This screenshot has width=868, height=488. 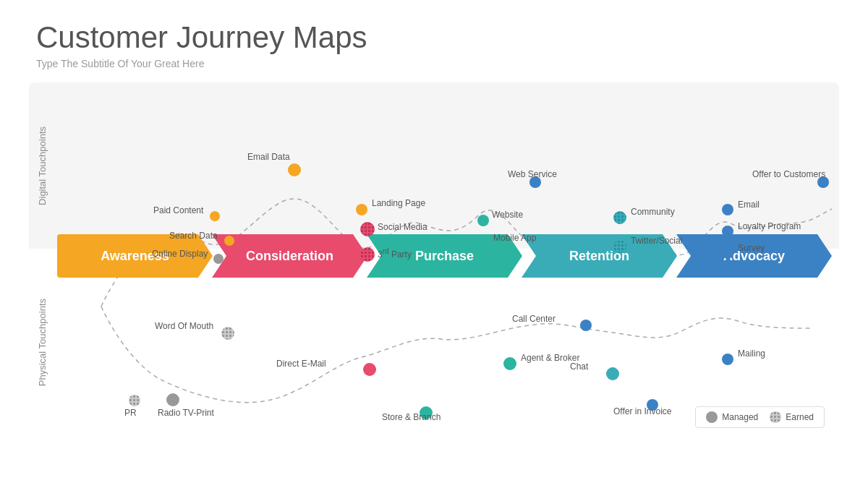 I want to click on label-online-display: Online Display, so click(x=179, y=254).